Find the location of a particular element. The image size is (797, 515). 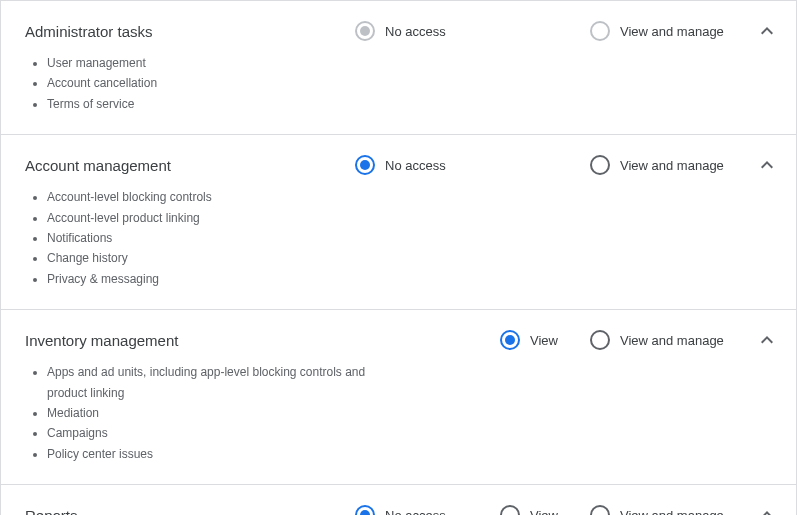

sub-item: Account-level product linking is located at coordinates (217, 218).